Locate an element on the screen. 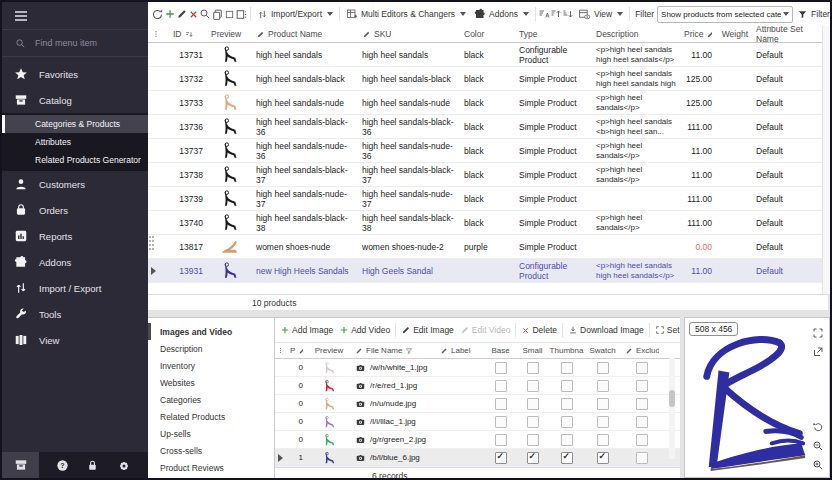 The image size is (832, 480). add-video-button: Add Video is located at coordinates (364, 330).